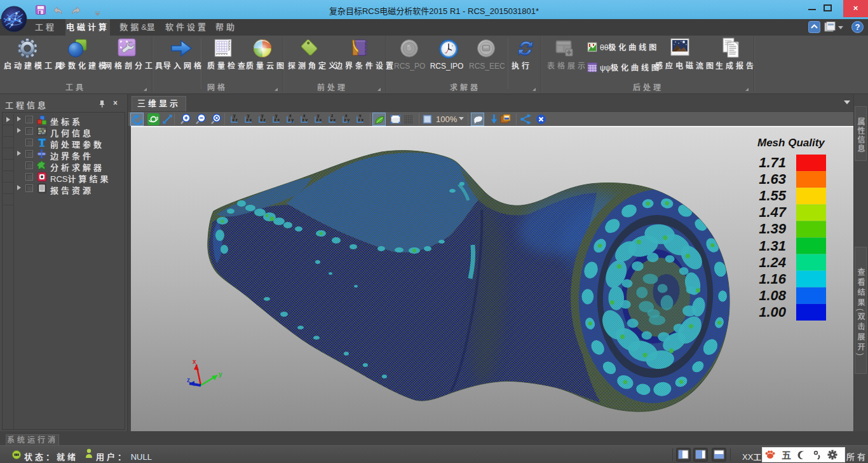  What do you see at coordinates (773, 312) in the screenshot?
I see `svg-text: 1.00` at bounding box center [773, 312].